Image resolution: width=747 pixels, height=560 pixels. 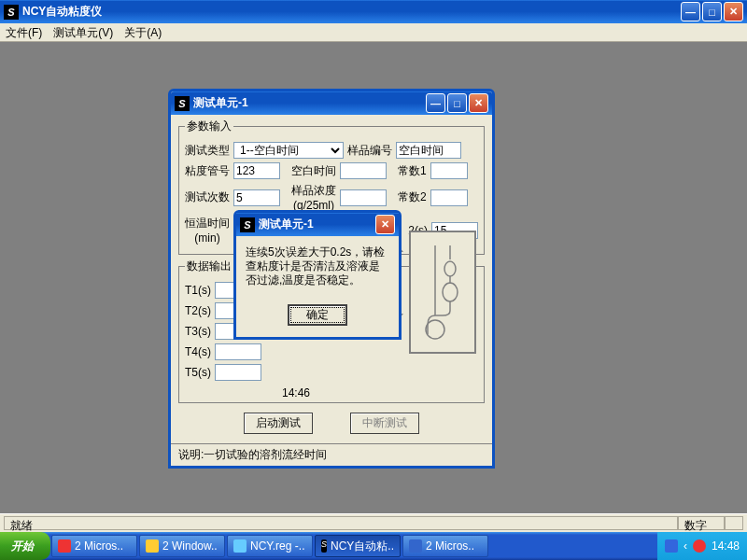 I want to click on menubar: 文件(F) 测试单元(V) 关于(A), so click(x=374, y=33).